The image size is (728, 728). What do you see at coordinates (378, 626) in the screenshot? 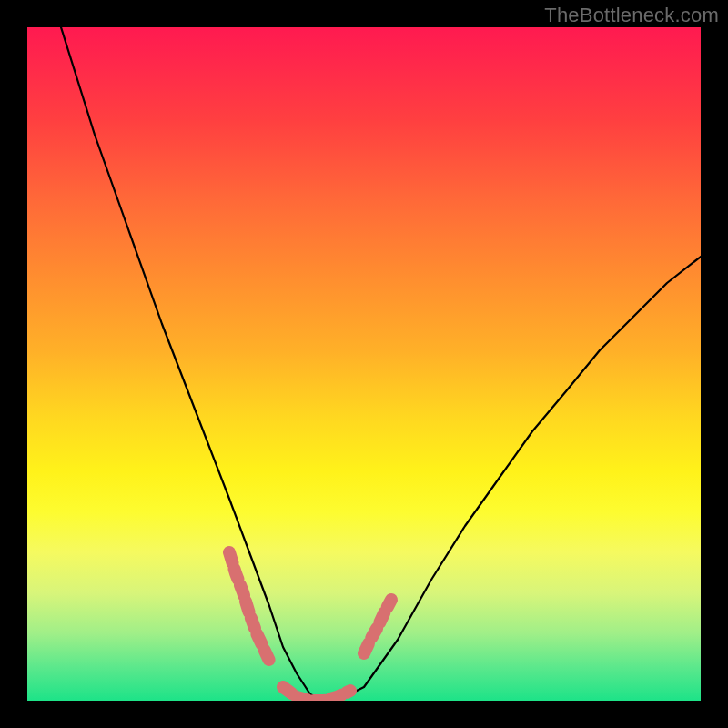
I see `highlight-right-stroke` at bounding box center [378, 626].